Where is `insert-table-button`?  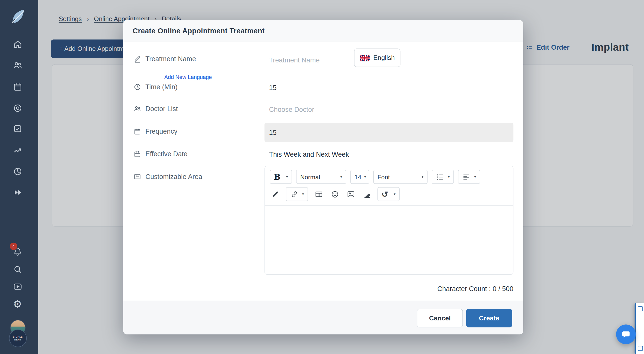 insert-table-button is located at coordinates (319, 194).